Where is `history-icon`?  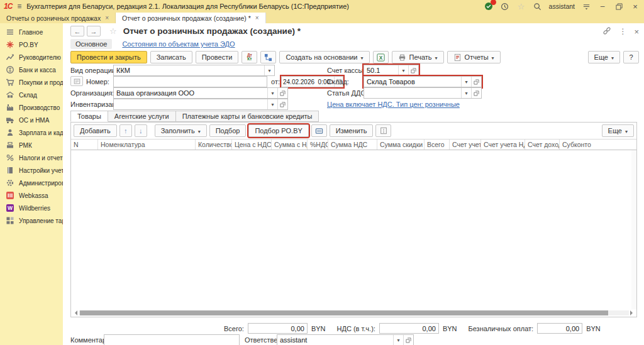
history-icon is located at coordinates (505, 6).